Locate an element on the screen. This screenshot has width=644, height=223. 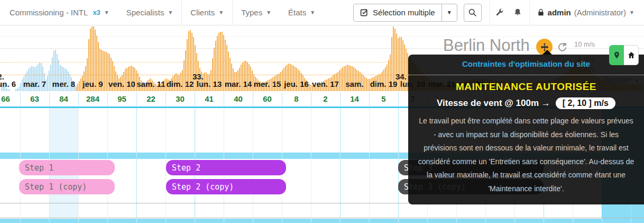
map-pin-button is located at coordinates (617, 55).